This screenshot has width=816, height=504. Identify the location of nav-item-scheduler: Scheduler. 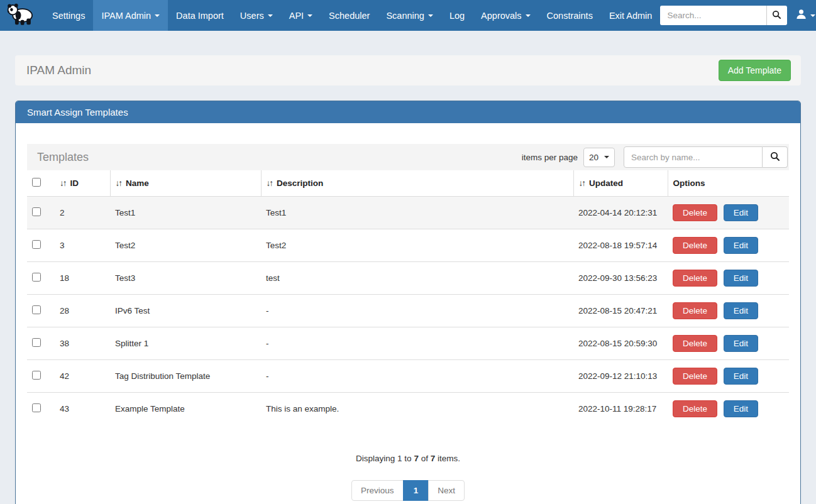
(350, 15).